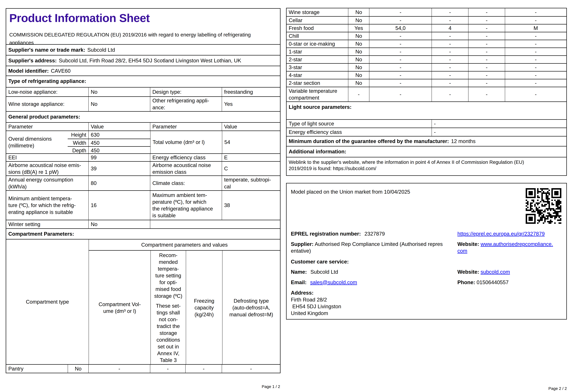 The image size is (571, 392). I want to click on table-row: Wine storage No - - - -, so click(426, 12).